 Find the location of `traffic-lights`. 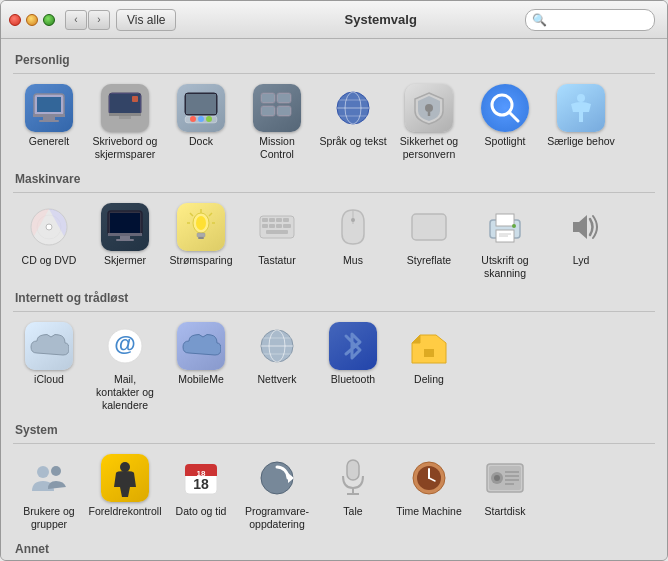

traffic-lights is located at coordinates (32, 20).